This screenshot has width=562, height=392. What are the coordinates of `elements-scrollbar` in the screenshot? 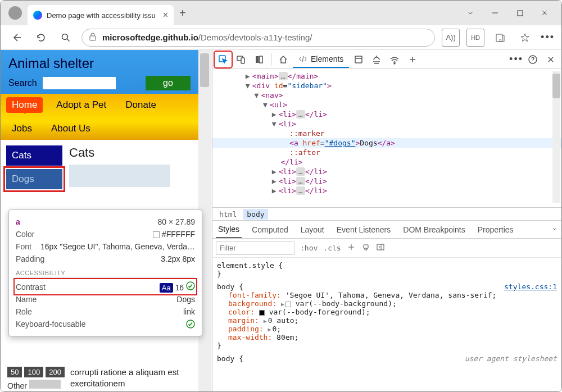 It's located at (556, 137).